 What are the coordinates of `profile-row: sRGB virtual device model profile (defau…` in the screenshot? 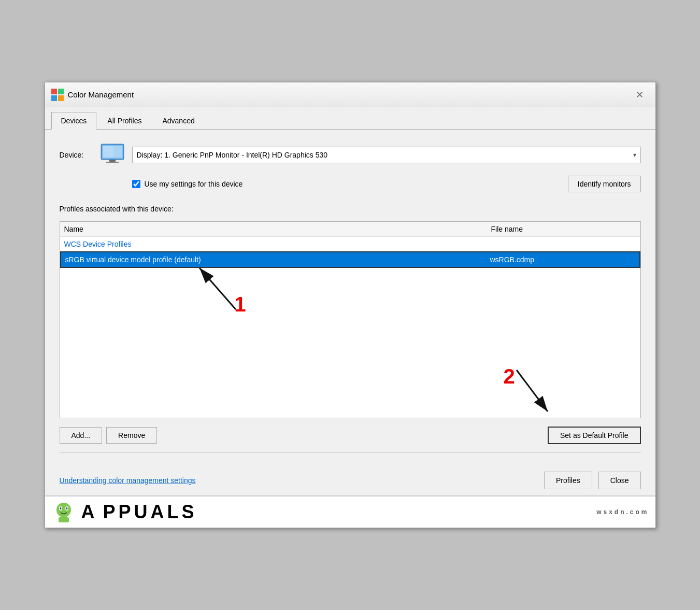 It's located at (350, 260).